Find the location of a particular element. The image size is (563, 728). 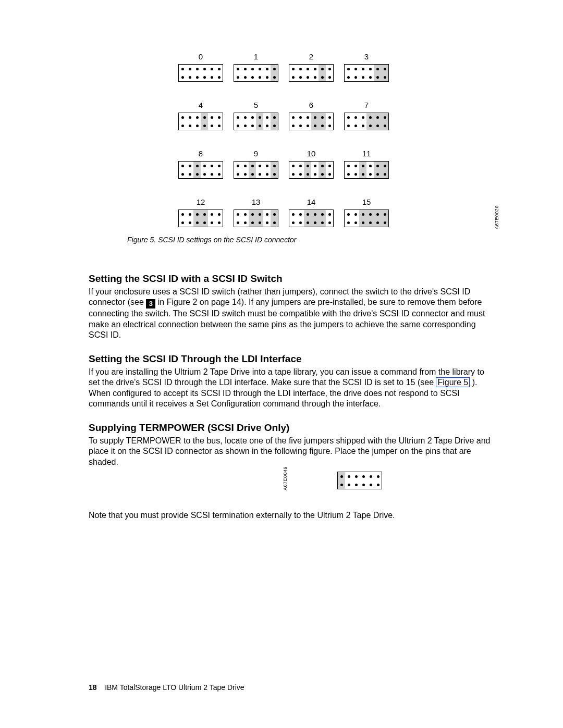

jumper-id-label: 6 is located at coordinates (311, 105).